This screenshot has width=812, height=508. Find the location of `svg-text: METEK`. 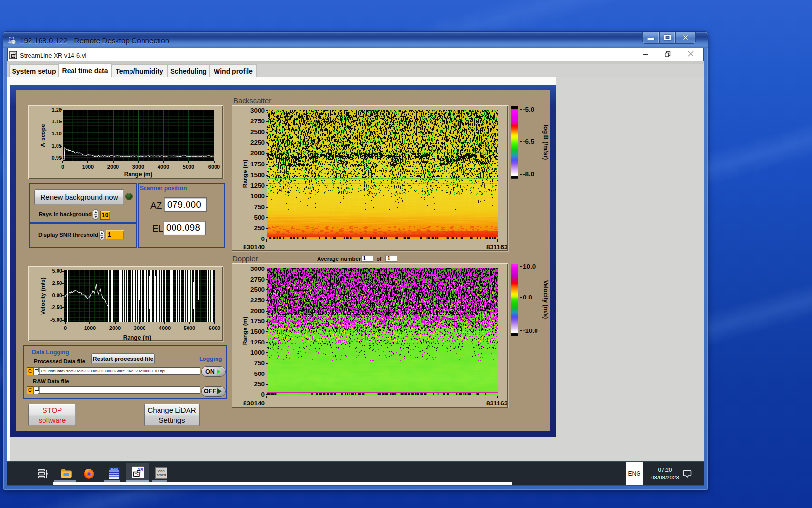

svg-text: METEK is located at coordinates (114, 469).